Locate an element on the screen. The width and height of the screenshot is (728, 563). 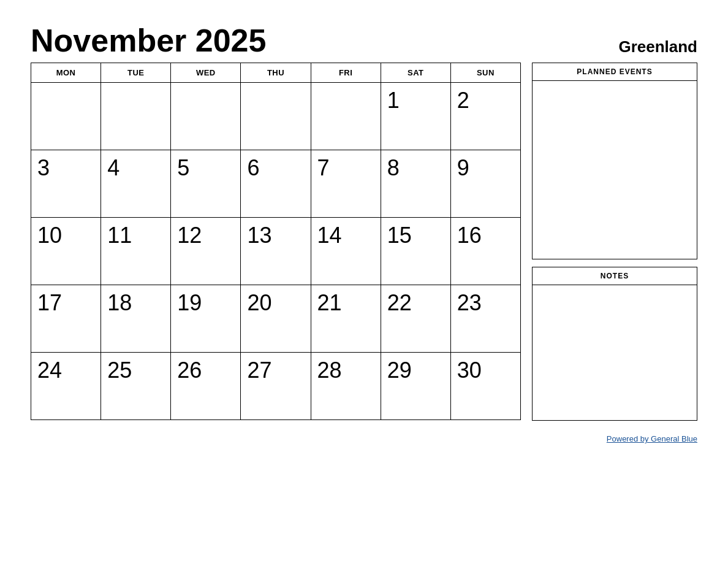
day-number: 4 is located at coordinates (113, 168).